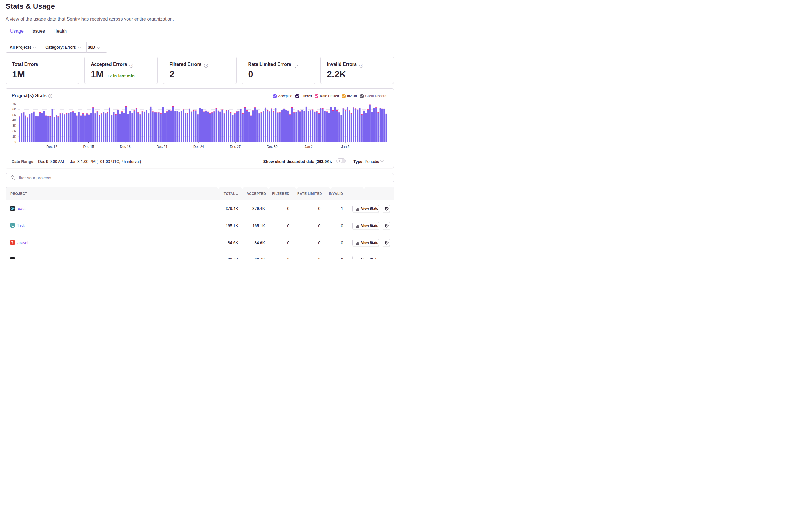 The height and width of the screenshot is (518, 812). What do you see at coordinates (199, 147) in the screenshot?
I see `svg-text: Dec 24` at bounding box center [199, 147].